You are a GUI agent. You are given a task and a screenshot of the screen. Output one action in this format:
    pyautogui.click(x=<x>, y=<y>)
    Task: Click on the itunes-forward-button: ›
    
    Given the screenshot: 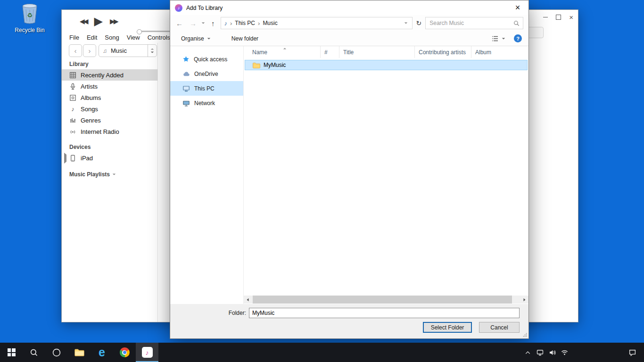 What is the action you would take?
    pyautogui.click(x=90, y=51)
    